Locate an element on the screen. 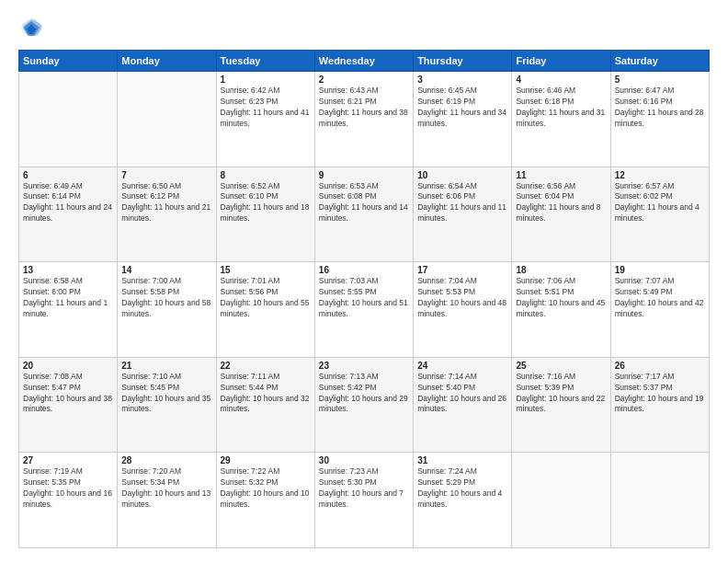 This screenshot has width=728, height=563. calendar-header-row: SundayMondayTuesdayWednesdayThursdayFrid… is located at coordinates (364, 61).